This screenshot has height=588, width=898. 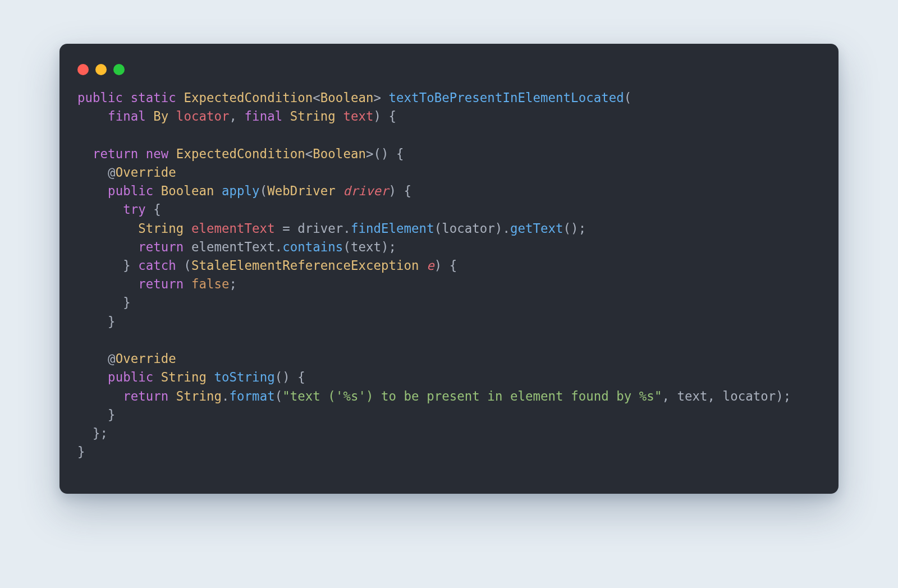 I want to click on token-pun: >, so click(x=381, y=98).